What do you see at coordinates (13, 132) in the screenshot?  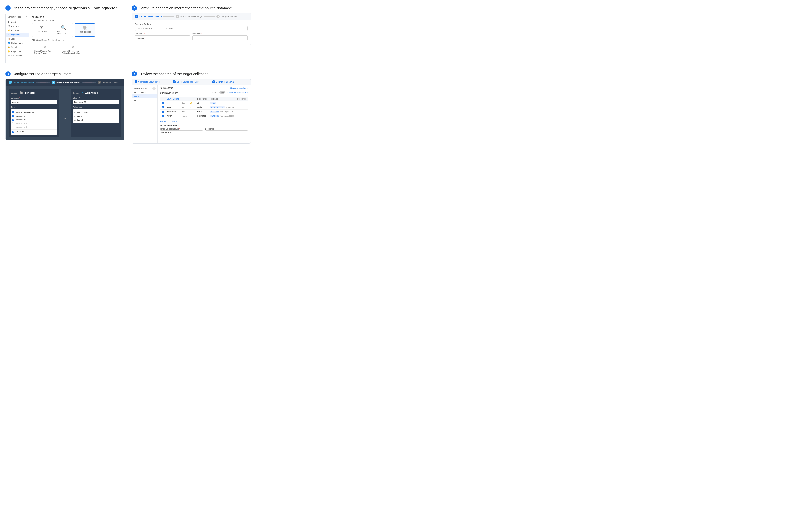 I see `checkbox-select-all: ✓` at bounding box center [13, 132].